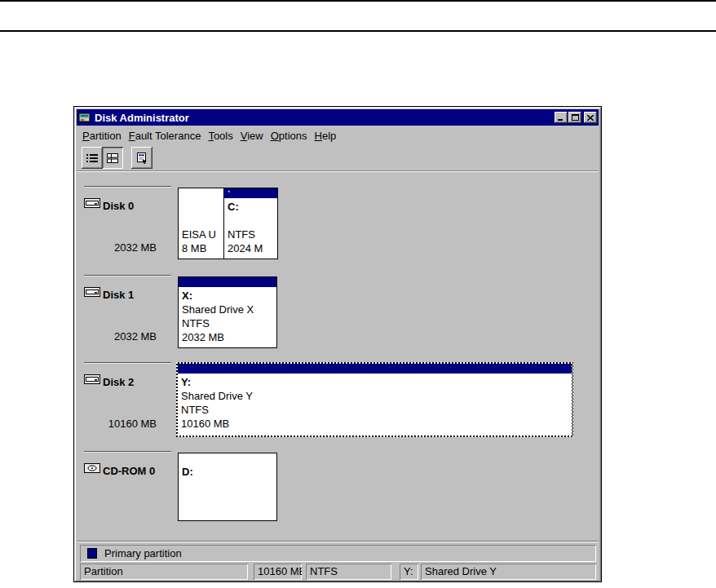 Image resolution: width=716 pixels, height=588 pixels. Describe the element at coordinates (251, 248) in the screenshot. I see `partition-size: 2024 M` at that location.